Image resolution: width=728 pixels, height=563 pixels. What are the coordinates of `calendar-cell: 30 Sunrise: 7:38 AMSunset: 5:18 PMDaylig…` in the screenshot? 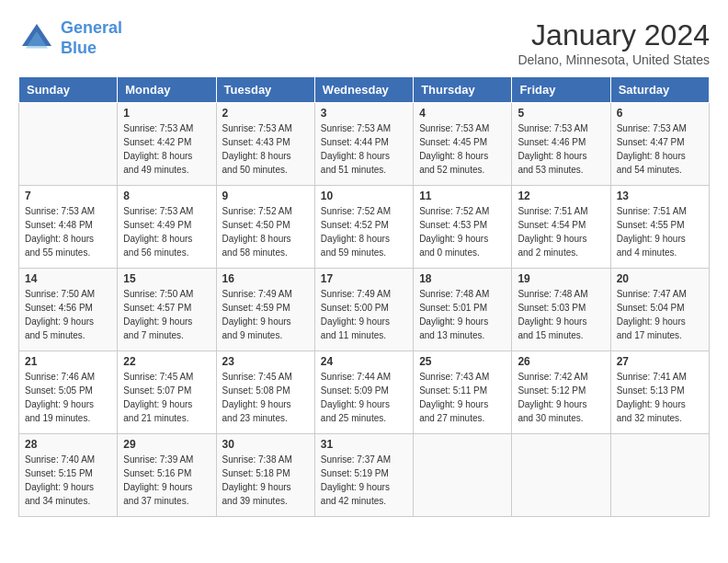 It's located at (265, 476).